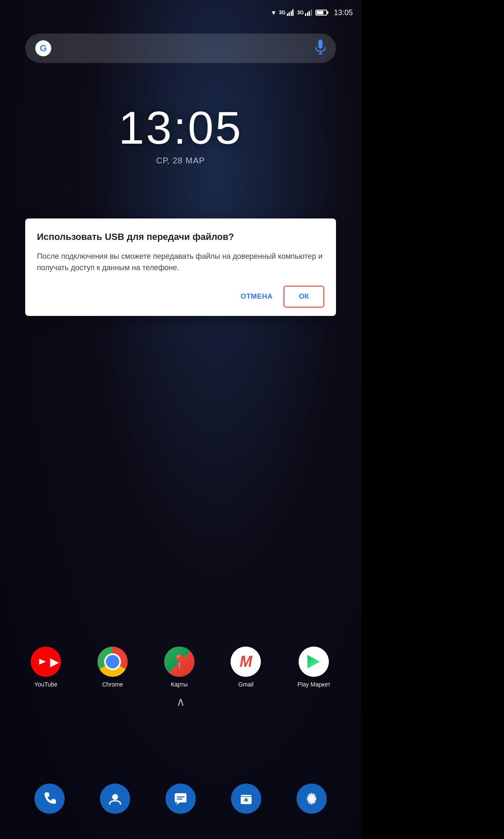 This screenshot has width=504, height=839. I want to click on signal-3g-1: 3G, so click(286, 13).